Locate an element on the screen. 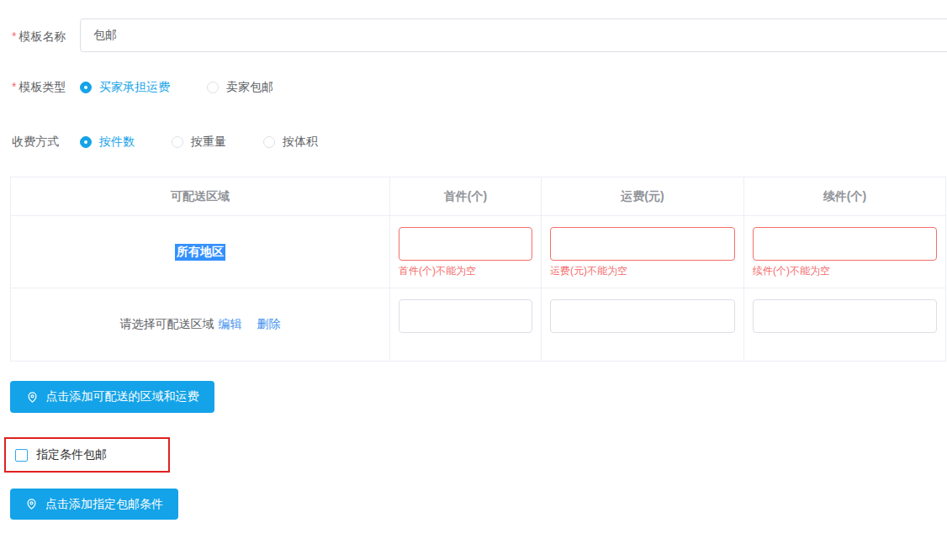  radio-by-volume: 按体积 is located at coordinates (291, 142).